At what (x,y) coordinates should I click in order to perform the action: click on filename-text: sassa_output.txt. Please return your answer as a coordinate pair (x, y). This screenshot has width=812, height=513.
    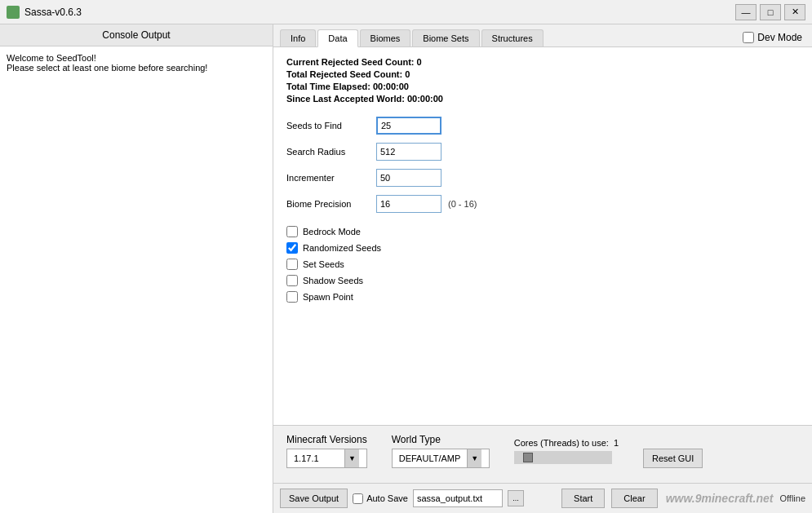
    Looking at the image, I should click on (450, 498).